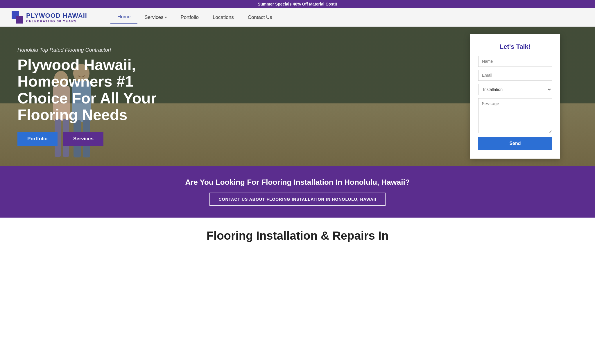 Image resolution: width=595 pixels, height=364 pixels. Describe the element at coordinates (298, 192) in the screenshot. I see `cta-section: Are You Looking For Flooring Installatio…` at that location.